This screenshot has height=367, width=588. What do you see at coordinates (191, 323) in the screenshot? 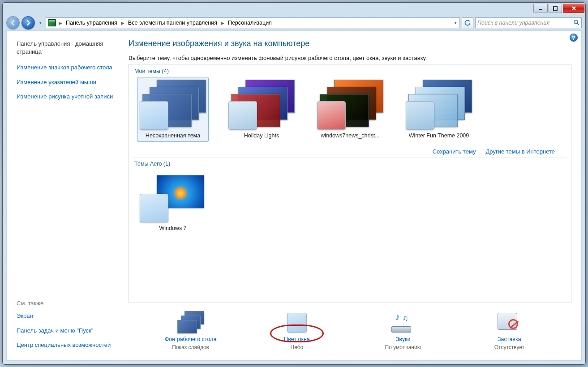
I see `desktop-background-icon` at bounding box center [191, 323].